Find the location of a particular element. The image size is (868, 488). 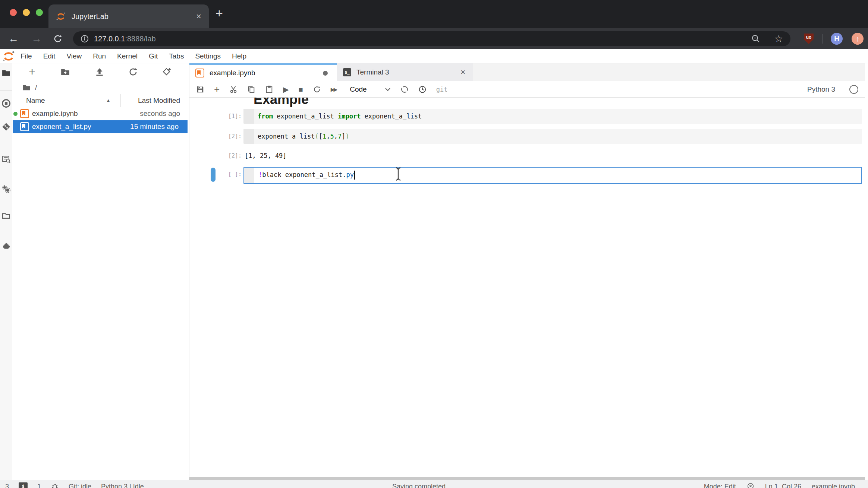

menu-tabs: Tabs is located at coordinates (176, 56).